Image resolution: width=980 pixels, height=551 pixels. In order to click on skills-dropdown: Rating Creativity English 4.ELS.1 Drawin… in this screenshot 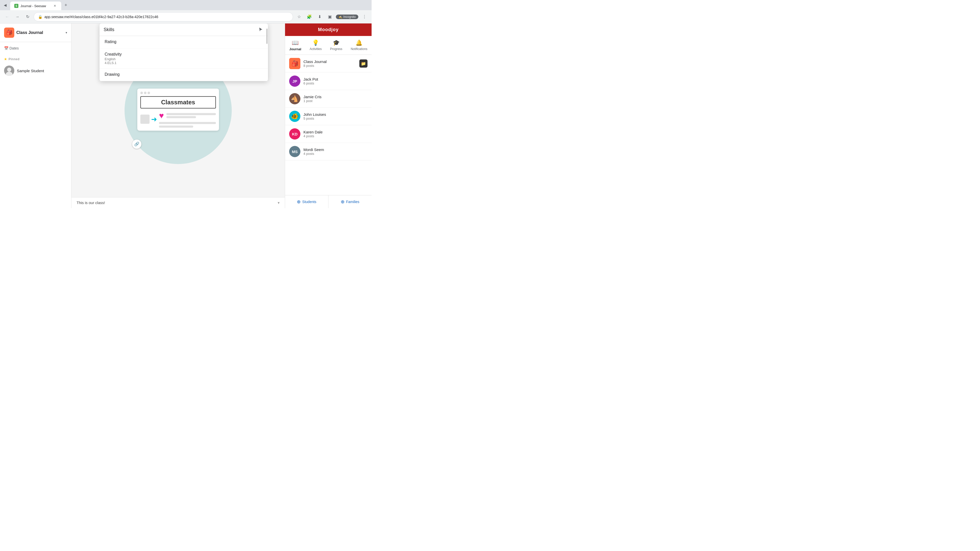, I will do `click(184, 52)`.